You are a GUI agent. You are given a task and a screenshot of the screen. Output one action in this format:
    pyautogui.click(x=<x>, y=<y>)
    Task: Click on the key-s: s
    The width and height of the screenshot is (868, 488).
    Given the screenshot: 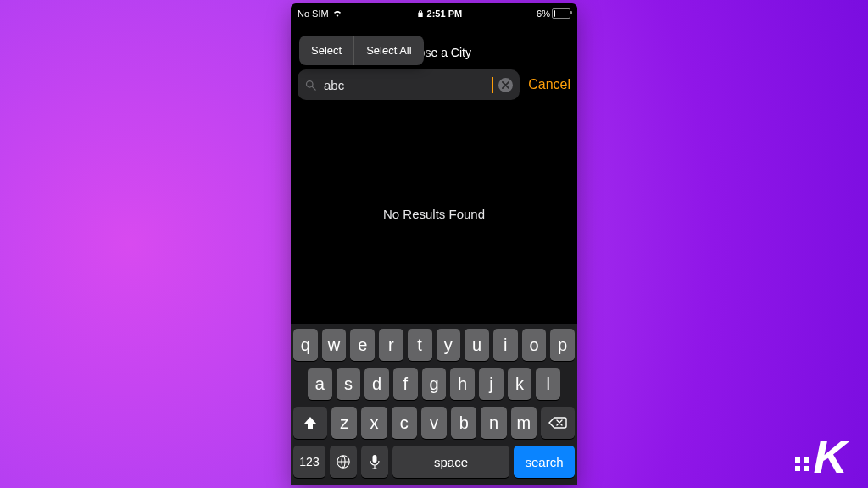 What is the action you would take?
    pyautogui.click(x=349, y=384)
    